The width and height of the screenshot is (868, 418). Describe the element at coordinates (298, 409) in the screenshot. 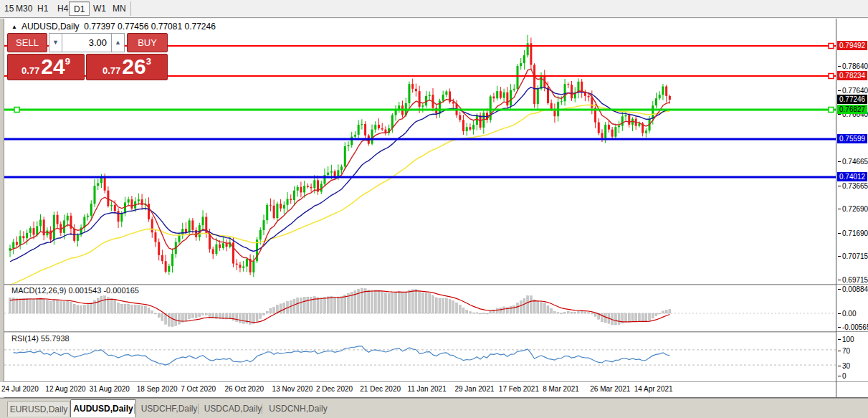

I see `tab-usdcnh: USDCNH,Daily` at that location.